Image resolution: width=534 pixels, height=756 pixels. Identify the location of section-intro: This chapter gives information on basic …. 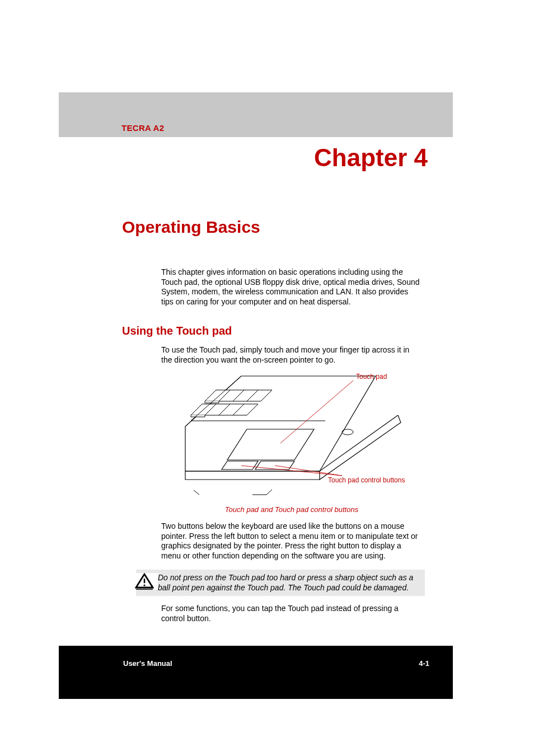
(292, 287).